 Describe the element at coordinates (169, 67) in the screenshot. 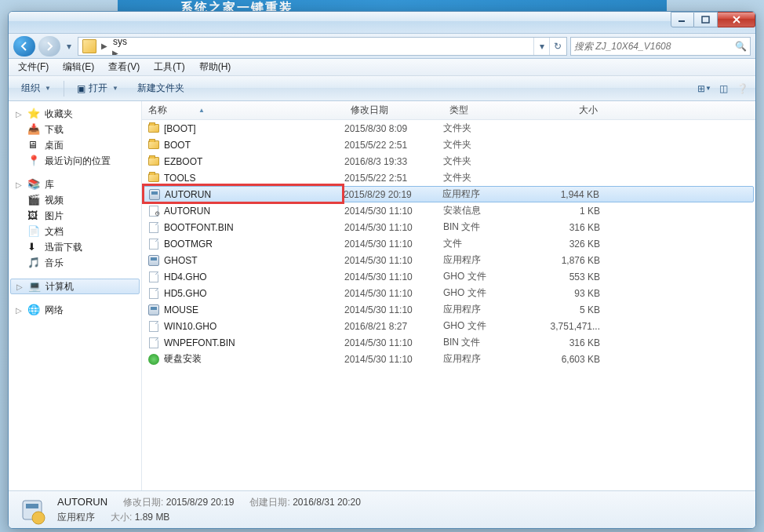

I see `menu-tools: 工具(T)` at that location.